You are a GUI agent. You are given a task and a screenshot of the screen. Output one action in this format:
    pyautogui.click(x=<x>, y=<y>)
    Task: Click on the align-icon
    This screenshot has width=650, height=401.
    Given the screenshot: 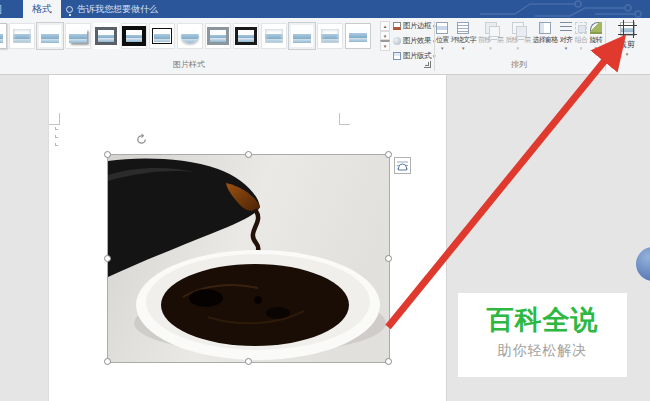 What is the action you would take?
    pyautogui.click(x=566, y=28)
    